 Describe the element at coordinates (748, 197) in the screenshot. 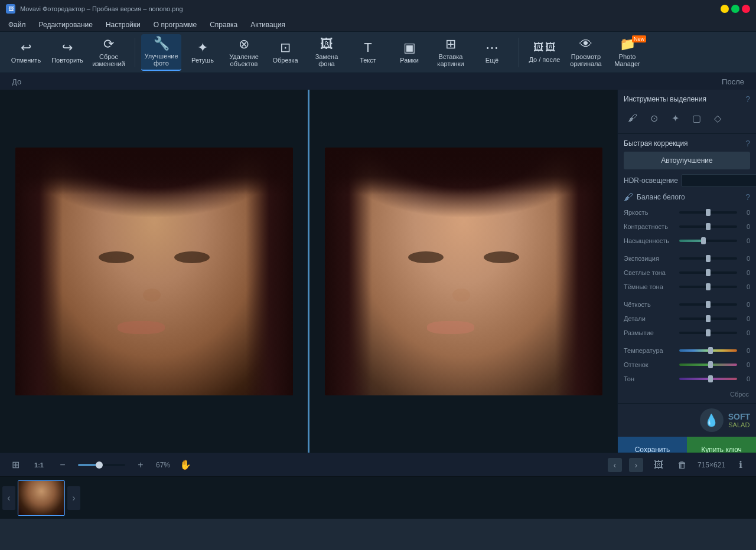

I see `white-balance-help-icon: ?` at that location.